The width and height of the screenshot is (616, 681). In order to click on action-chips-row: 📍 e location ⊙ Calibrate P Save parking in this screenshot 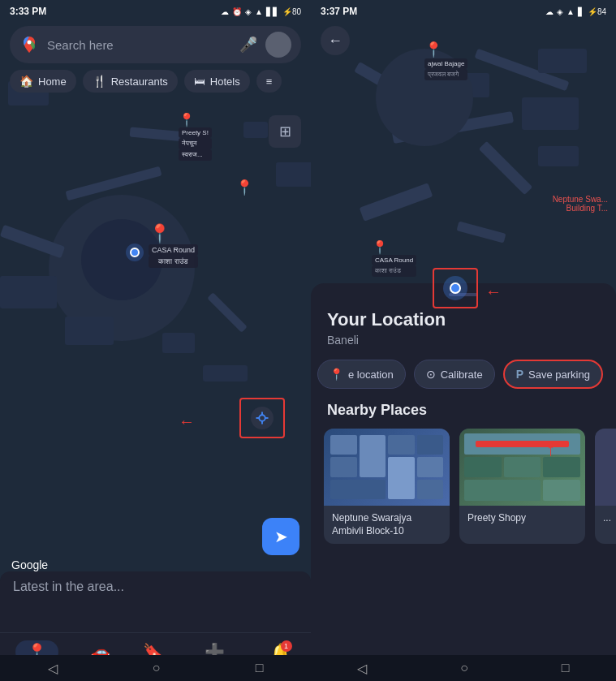, I will do `click(463, 381)`.